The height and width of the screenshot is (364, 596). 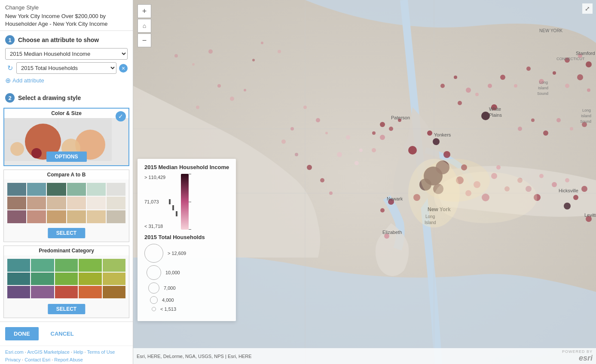 I want to click on legend-circle-row-5: < 1,513, so click(x=186, y=309).